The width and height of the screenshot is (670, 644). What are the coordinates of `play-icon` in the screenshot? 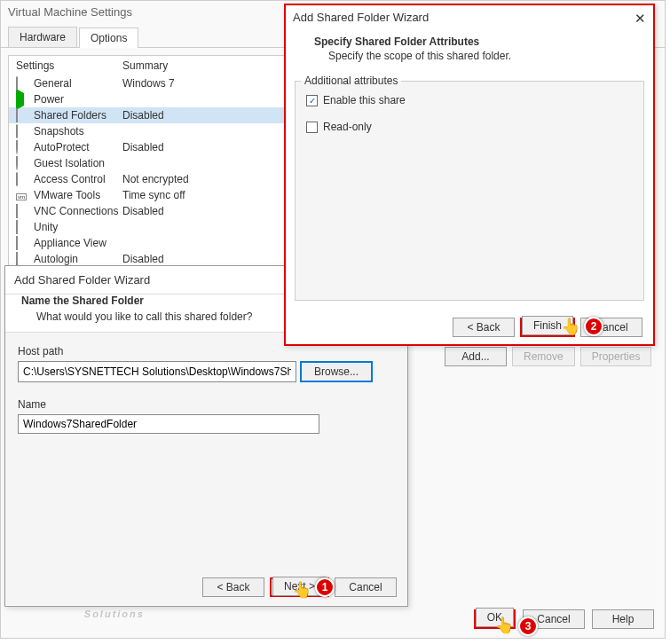 It's located at (23, 99).